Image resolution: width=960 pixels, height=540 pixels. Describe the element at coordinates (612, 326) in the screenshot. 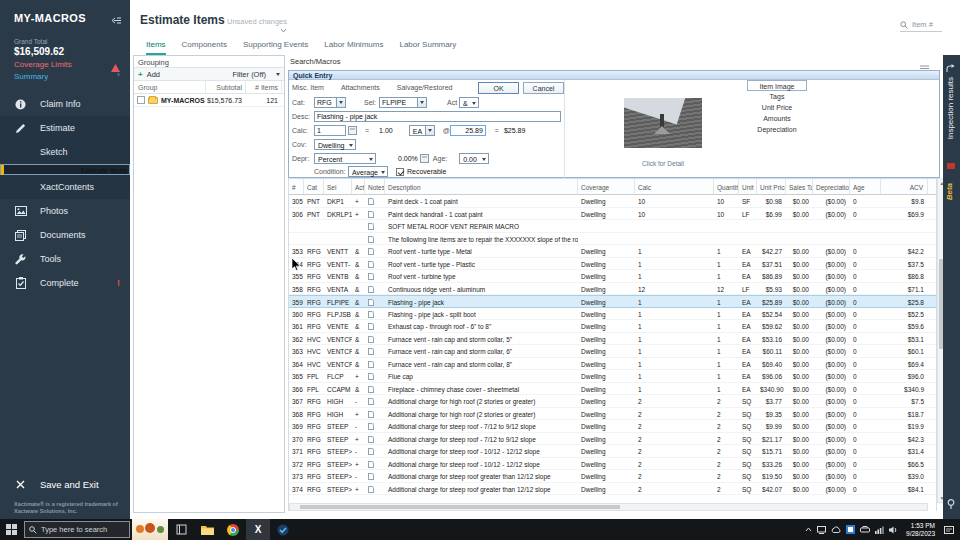

I see `table-row: 361RFGVENTE&Exhaust cap - through roof -…` at that location.